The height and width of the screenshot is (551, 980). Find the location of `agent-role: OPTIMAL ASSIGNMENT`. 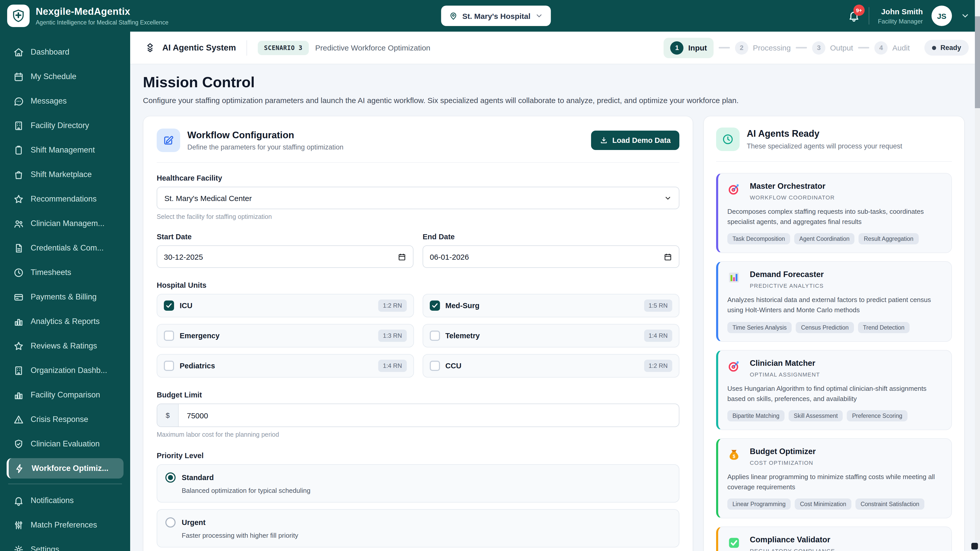

agent-role: OPTIMAL ASSIGNMENT is located at coordinates (785, 374).